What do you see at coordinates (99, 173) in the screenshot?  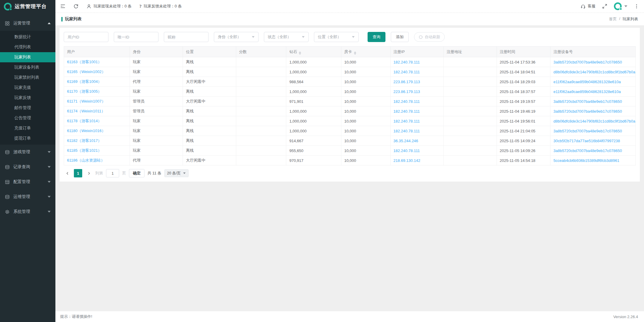 I see `goto-label: 到第` at bounding box center [99, 173].